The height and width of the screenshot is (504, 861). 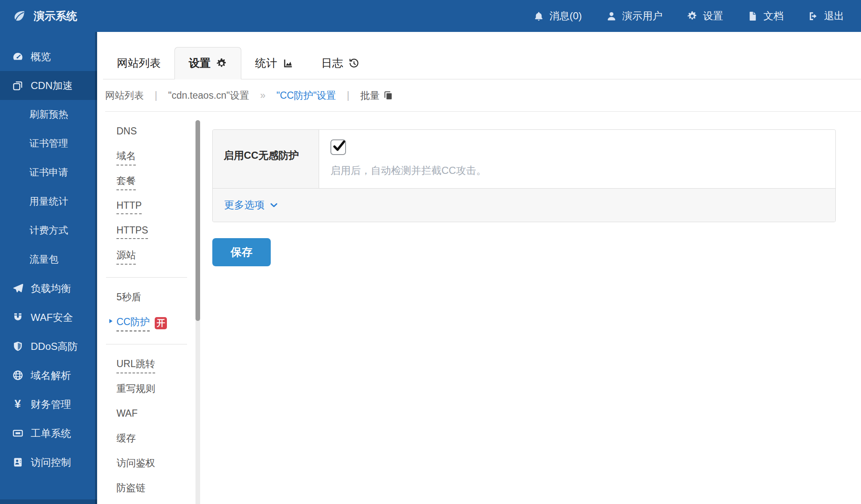 What do you see at coordinates (634, 16) in the screenshot?
I see `topnav-user: 演示用户` at bounding box center [634, 16].